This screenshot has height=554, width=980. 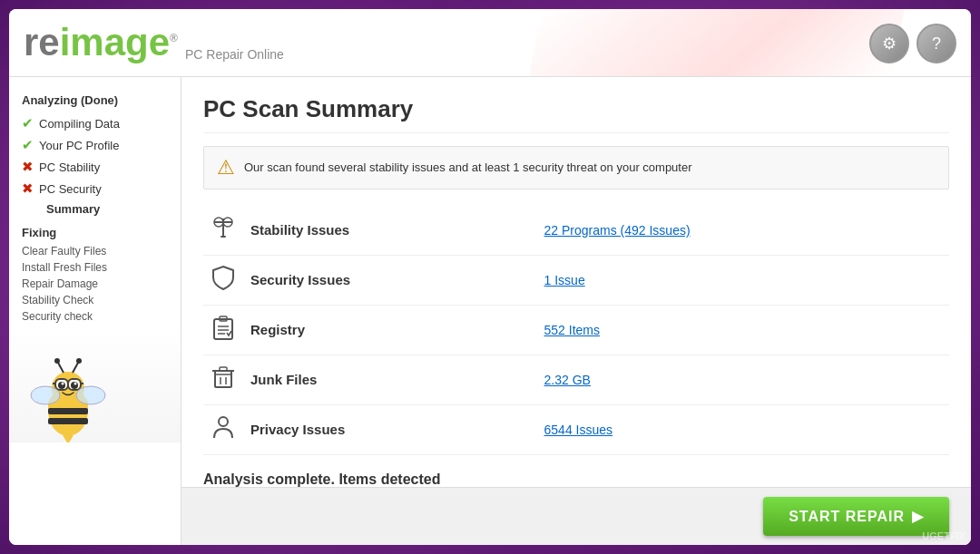 I want to click on check-green-icon: ✔, so click(x=27, y=123).